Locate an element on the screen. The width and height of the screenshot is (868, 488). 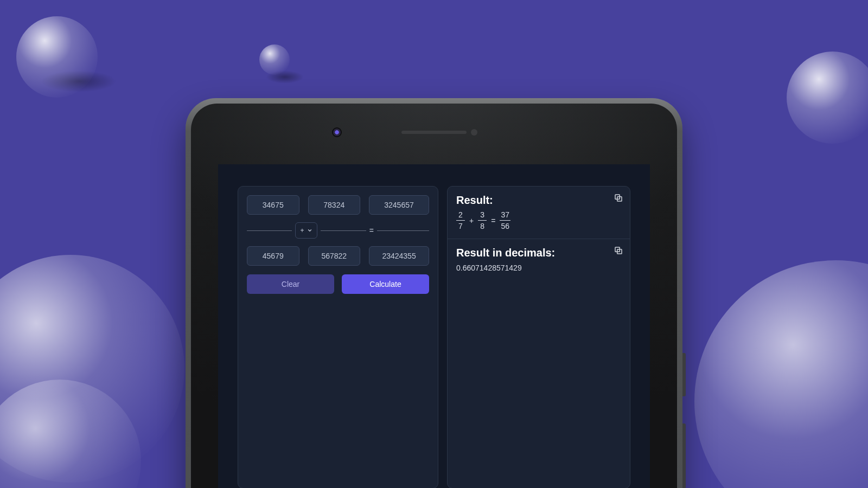
result-title: Result: is located at coordinates (539, 201).